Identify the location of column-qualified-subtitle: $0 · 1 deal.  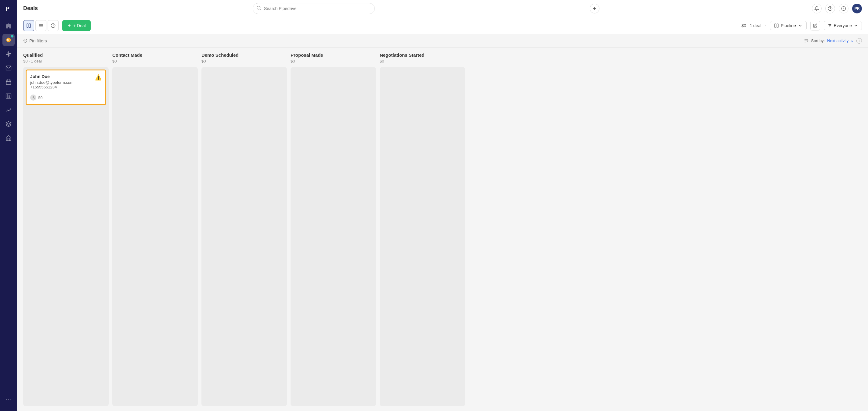
(66, 61).